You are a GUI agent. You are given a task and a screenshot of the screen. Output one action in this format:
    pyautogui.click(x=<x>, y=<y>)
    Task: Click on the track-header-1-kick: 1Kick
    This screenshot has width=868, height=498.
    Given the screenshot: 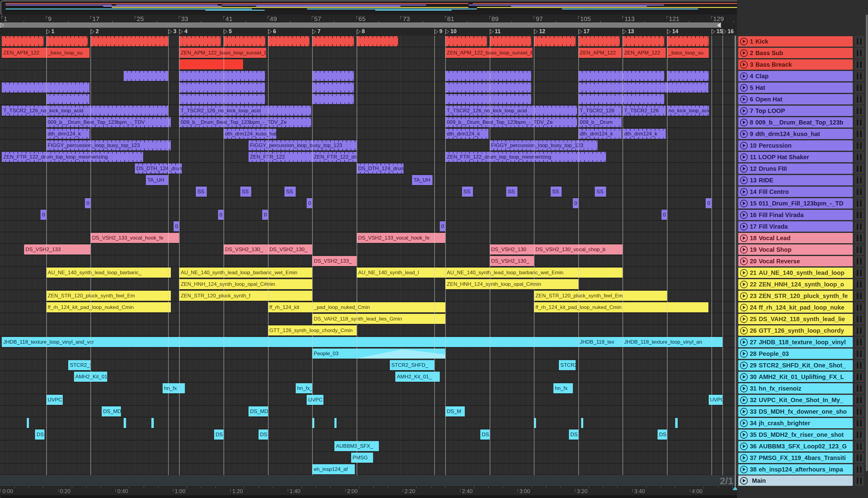 What is the action you would take?
    pyautogui.click(x=795, y=41)
    